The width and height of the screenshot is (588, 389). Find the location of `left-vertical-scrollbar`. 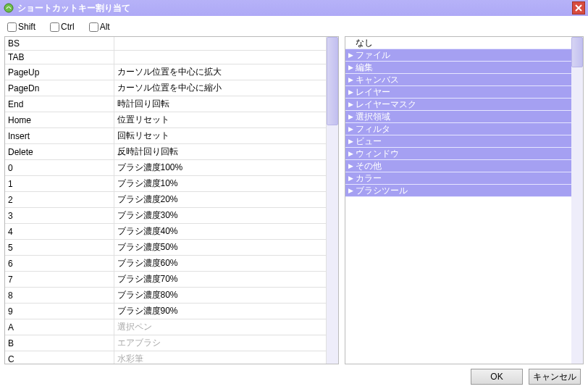

left-vertical-scrollbar is located at coordinates (332, 200).